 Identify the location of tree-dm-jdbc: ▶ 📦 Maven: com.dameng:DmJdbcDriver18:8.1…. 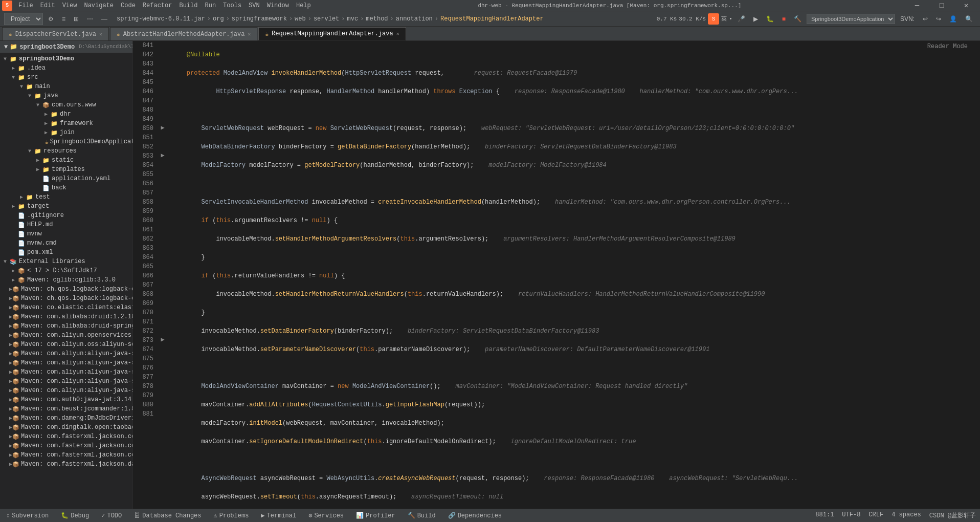
(66, 418).